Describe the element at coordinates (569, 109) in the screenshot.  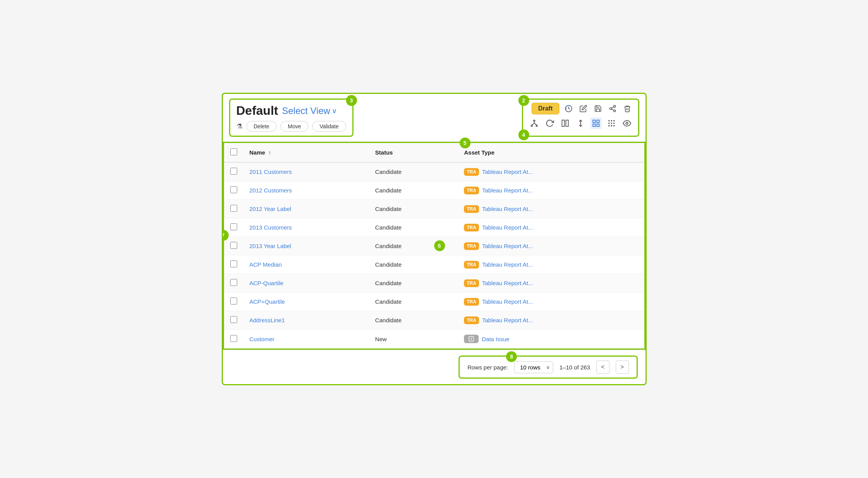
I see `history-button` at that location.